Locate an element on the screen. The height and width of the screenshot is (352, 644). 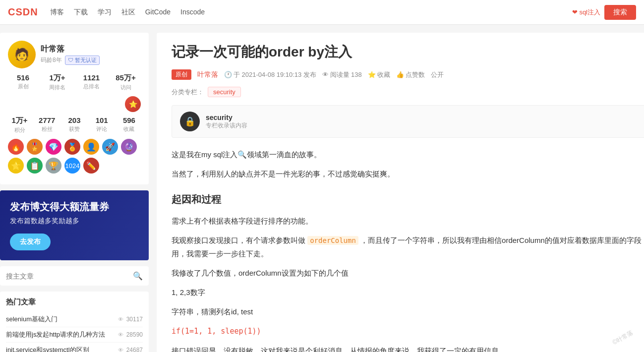
column-name: security is located at coordinates (227, 117).